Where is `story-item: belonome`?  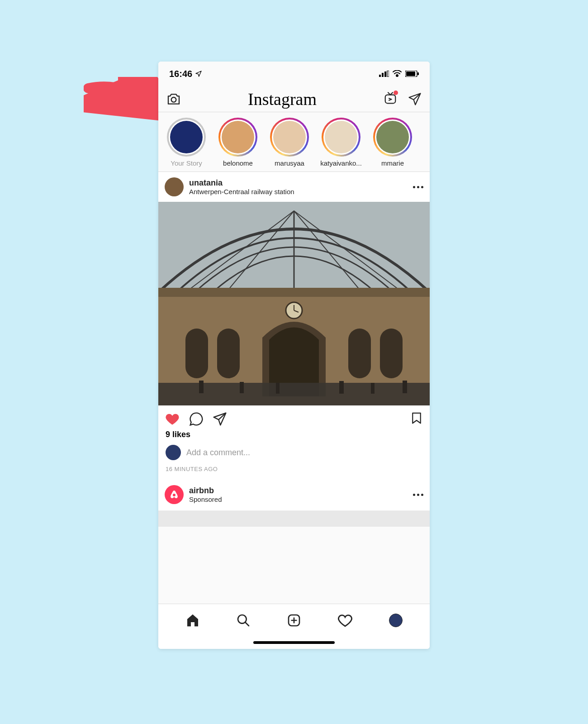 story-item: belonome is located at coordinates (238, 142).